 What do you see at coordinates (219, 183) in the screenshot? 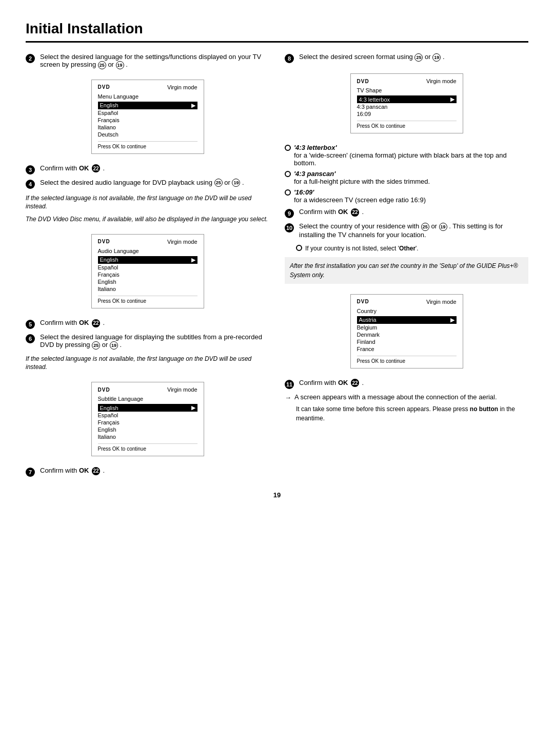
I see `down-arrow-25b: 25` at bounding box center [219, 183].